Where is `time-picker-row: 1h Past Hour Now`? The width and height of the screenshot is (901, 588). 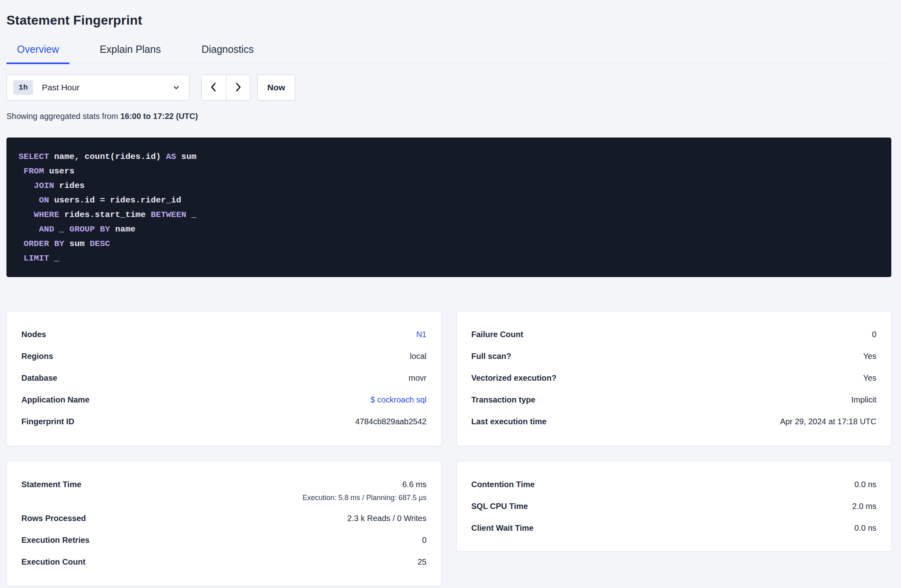
time-picker-row: 1h Past Hour Now is located at coordinates (449, 88).